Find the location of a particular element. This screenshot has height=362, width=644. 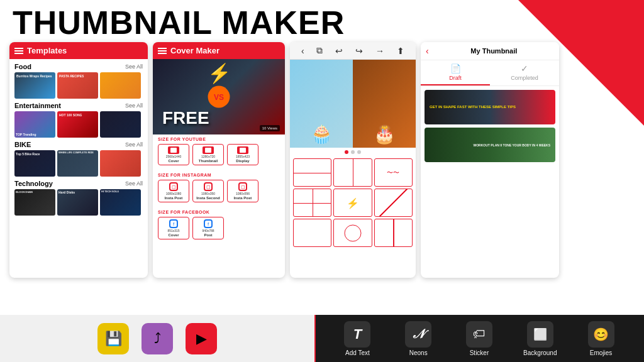

template-circle is located at coordinates (352, 233).